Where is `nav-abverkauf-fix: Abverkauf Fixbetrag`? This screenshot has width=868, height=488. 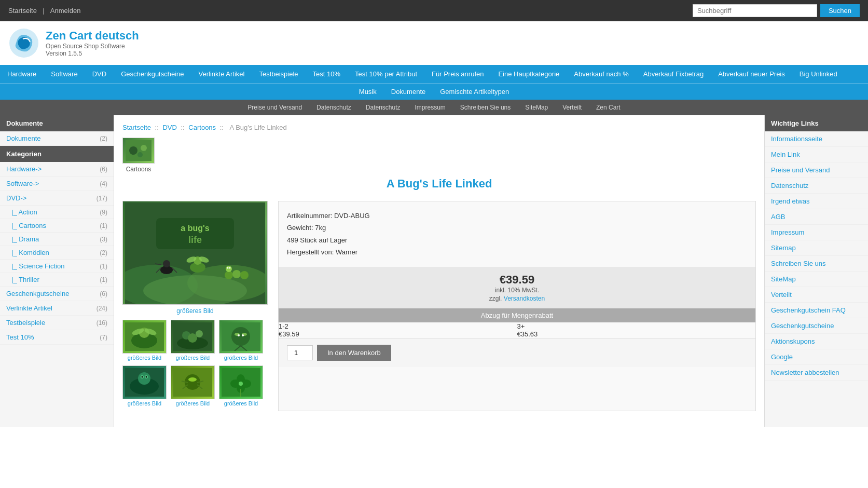
nav-abverkauf-fix: Abverkauf Fixbetrag is located at coordinates (673, 74).